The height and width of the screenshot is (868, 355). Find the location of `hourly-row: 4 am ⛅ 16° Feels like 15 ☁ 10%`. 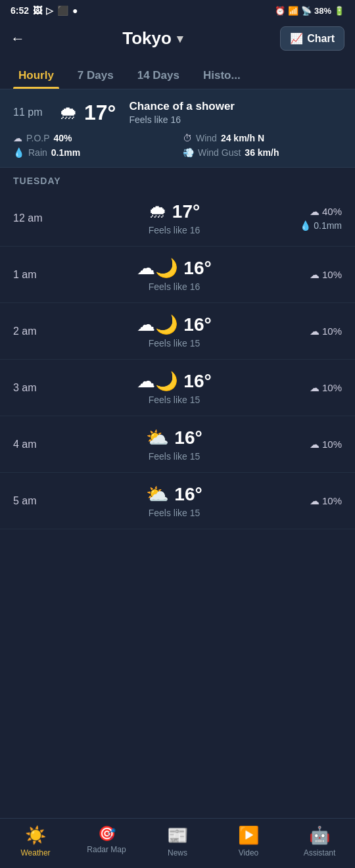

hourly-row: 4 am ⛅ 16° Feels like 15 ☁ 10% is located at coordinates (178, 445).